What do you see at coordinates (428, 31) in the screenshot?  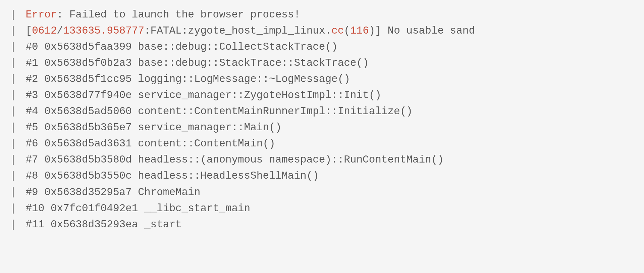 I see `fatal-tail: No usable sand` at bounding box center [428, 31].